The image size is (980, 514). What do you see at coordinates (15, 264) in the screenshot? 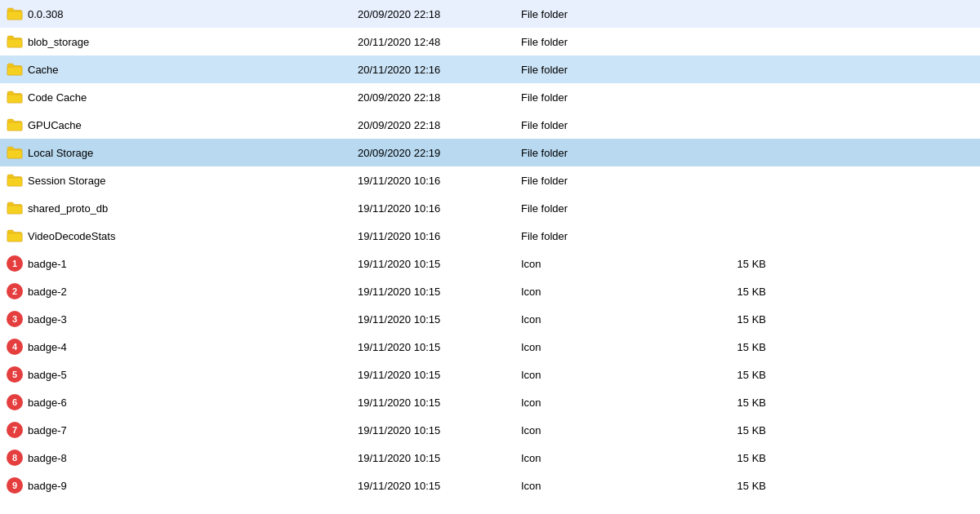
I see `badge-number-icon: 1` at bounding box center [15, 264].